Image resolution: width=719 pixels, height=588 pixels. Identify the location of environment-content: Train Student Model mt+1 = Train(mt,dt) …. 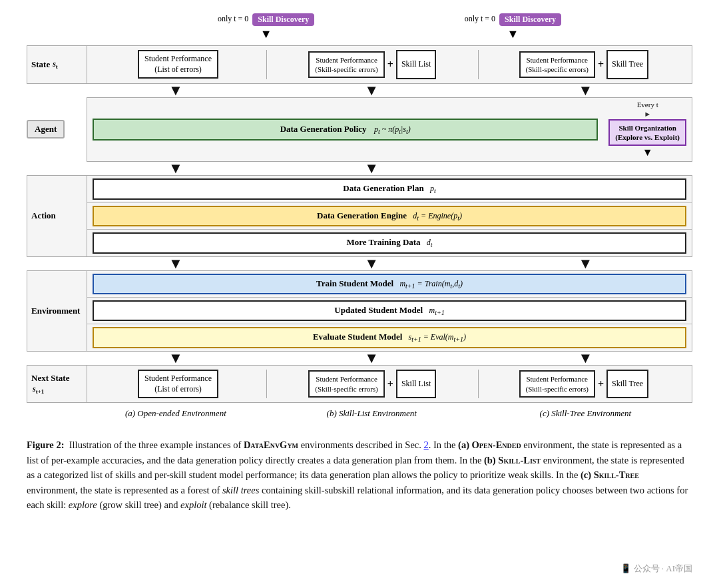
(389, 311).